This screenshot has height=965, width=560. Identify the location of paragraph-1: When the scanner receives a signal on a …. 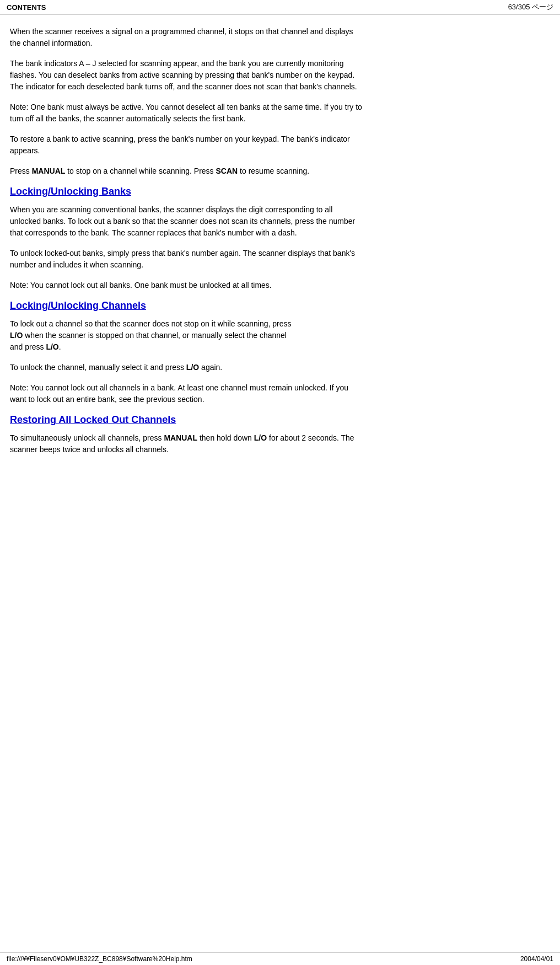
(187, 37).